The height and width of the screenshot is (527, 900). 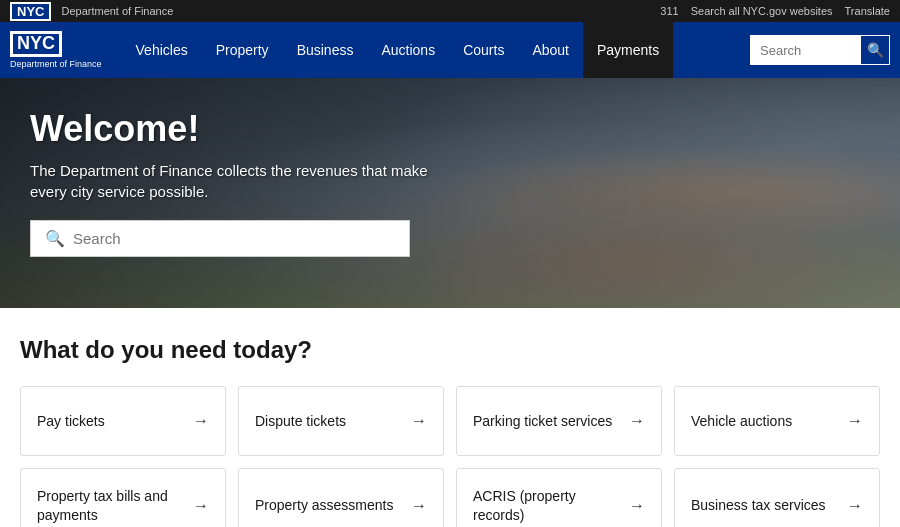 What do you see at coordinates (30, 12) in the screenshot?
I see `nyc-logo: NYC` at bounding box center [30, 12].